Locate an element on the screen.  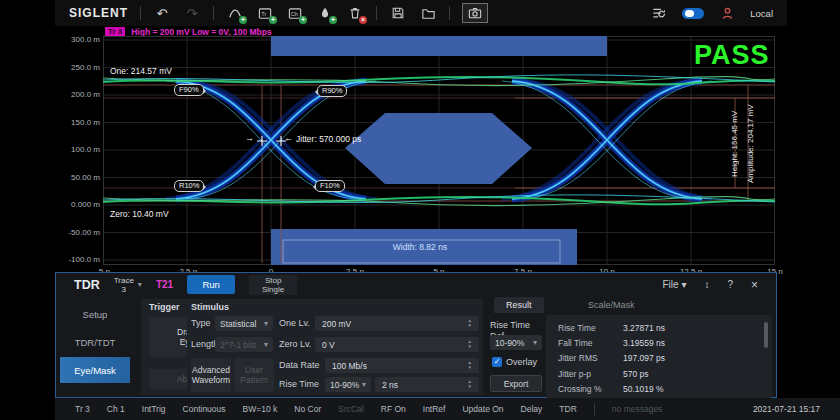
type-dropdown: Statistical▾ is located at coordinates (244, 324).